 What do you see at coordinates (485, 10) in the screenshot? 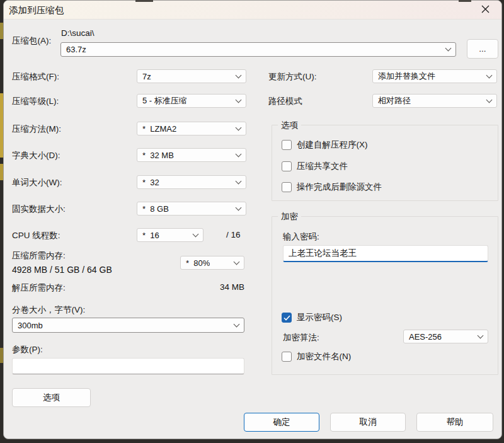
I see `close-icon` at bounding box center [485, 10].